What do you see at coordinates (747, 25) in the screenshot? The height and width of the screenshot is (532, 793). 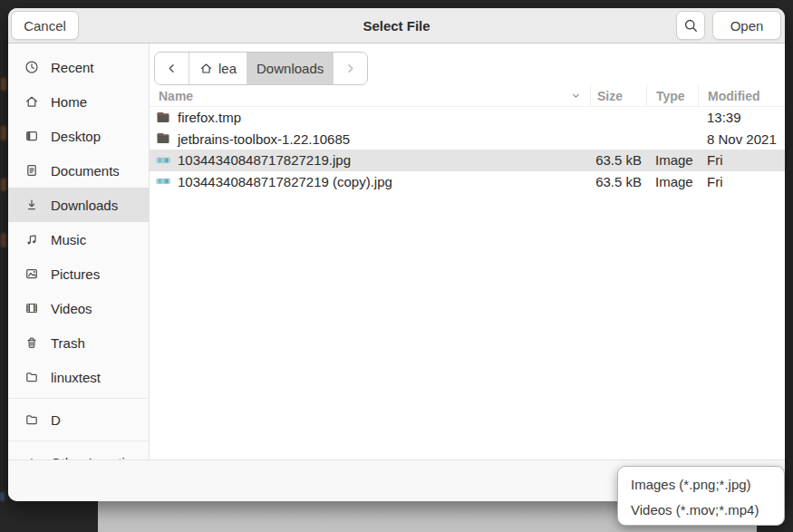 I see `open-button: Open` at bounding box center [747, 25].